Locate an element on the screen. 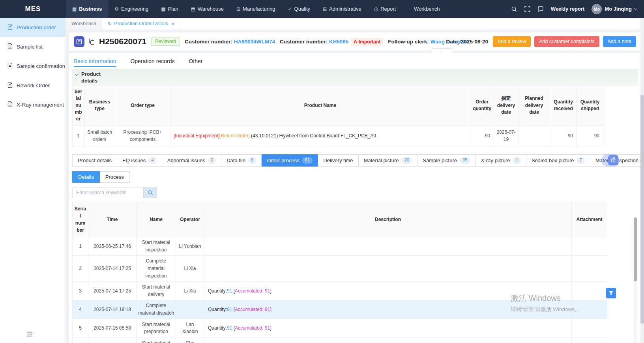 This screenshot has height=343, width=644. description-segment: Quantity: is located at coordinates (217, 291).